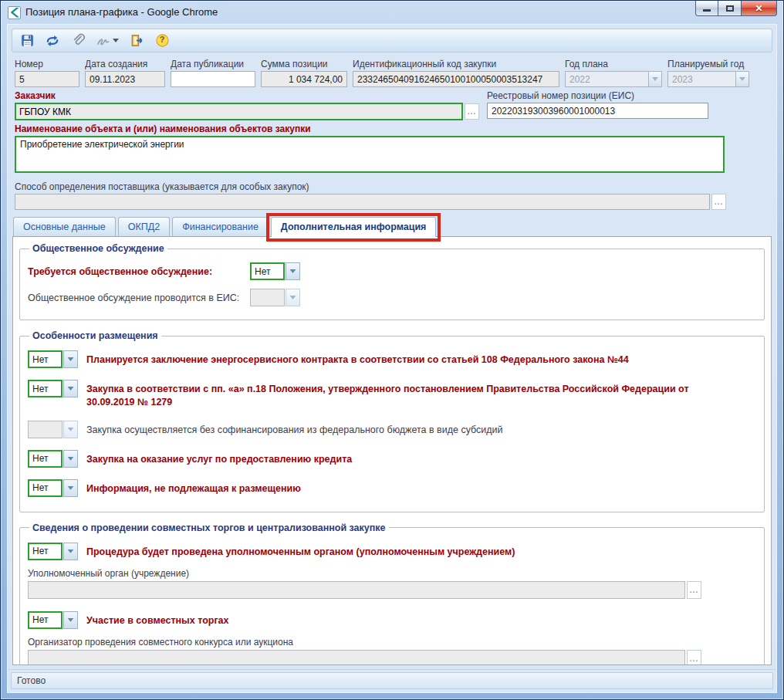 The image size is (784, 700). I want to click on amount-value: 1 034 724,00, so click(304, 79).